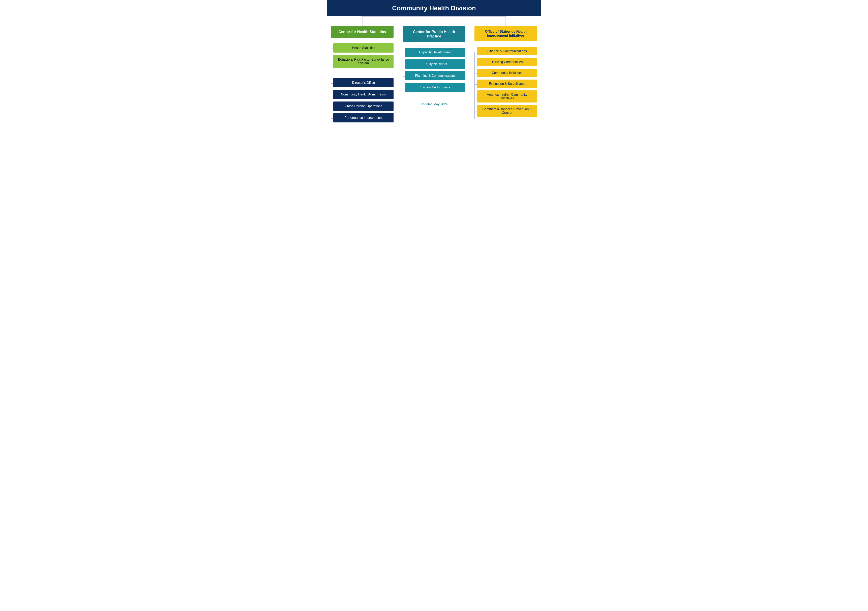 This screenshot has width=868, height=611. What do you see at coordinates (362, 57) in the screenshot?
I see `col1-green-bracket: Health Statistics Behavioral Risk Factor…` at bounding box center [362, 57].